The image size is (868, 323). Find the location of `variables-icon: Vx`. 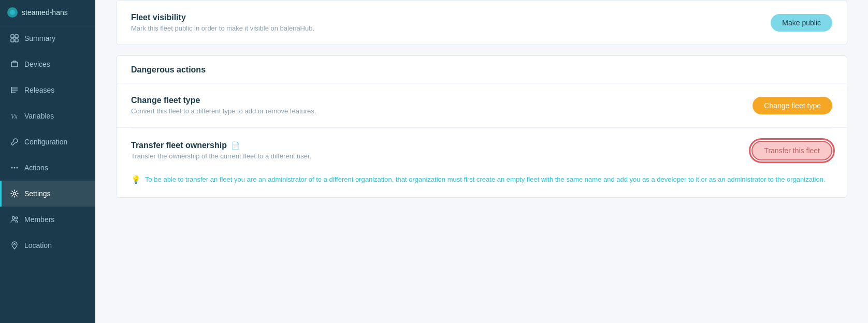

variables-icon: Vx is located at coordinates (15, 116).